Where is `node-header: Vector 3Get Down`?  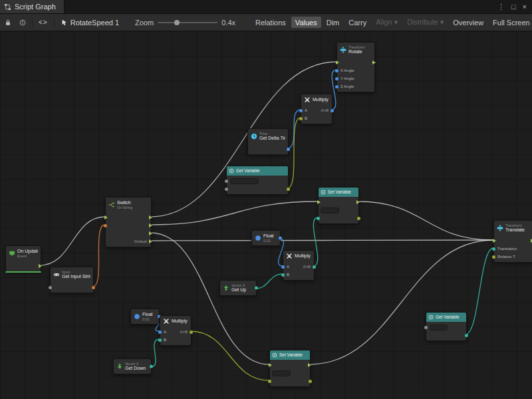
node-header: Vector 3Get Down is located at coordinates (132, 366).